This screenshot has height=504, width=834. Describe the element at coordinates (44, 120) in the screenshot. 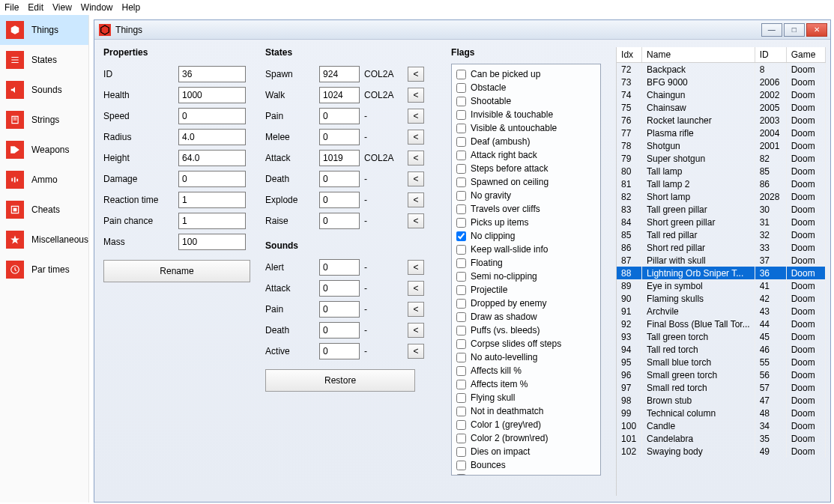

I see `sidebar-item-strings: Strings` at that location.